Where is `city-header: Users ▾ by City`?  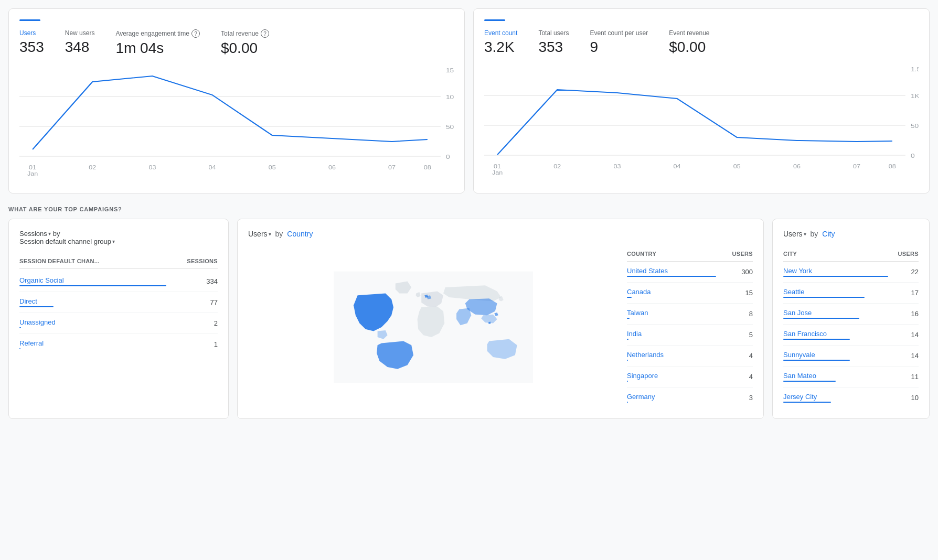
city-header: Users ▾ by City is located at coordinates (851, 234).